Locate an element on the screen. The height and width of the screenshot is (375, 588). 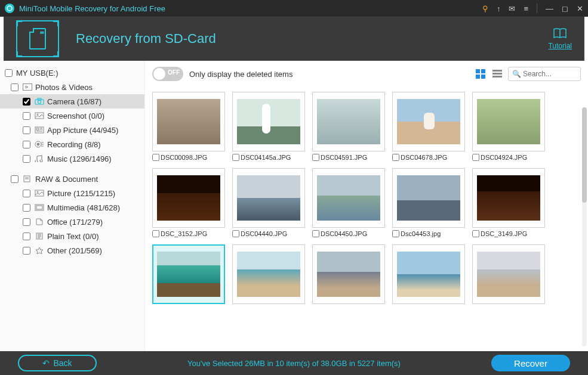
media-icon is located at coordinates (27, 87).